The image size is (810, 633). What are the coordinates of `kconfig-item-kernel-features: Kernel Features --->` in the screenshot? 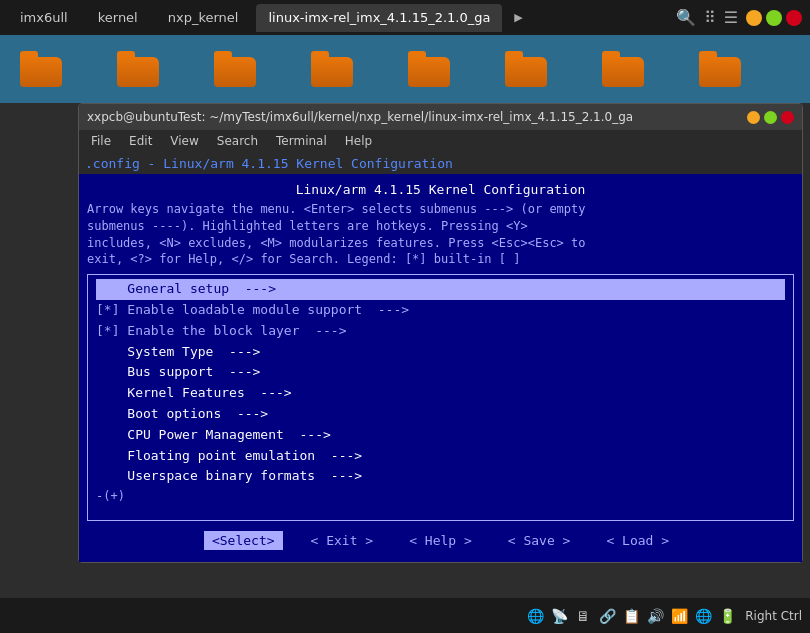 It's located at (440, 394).